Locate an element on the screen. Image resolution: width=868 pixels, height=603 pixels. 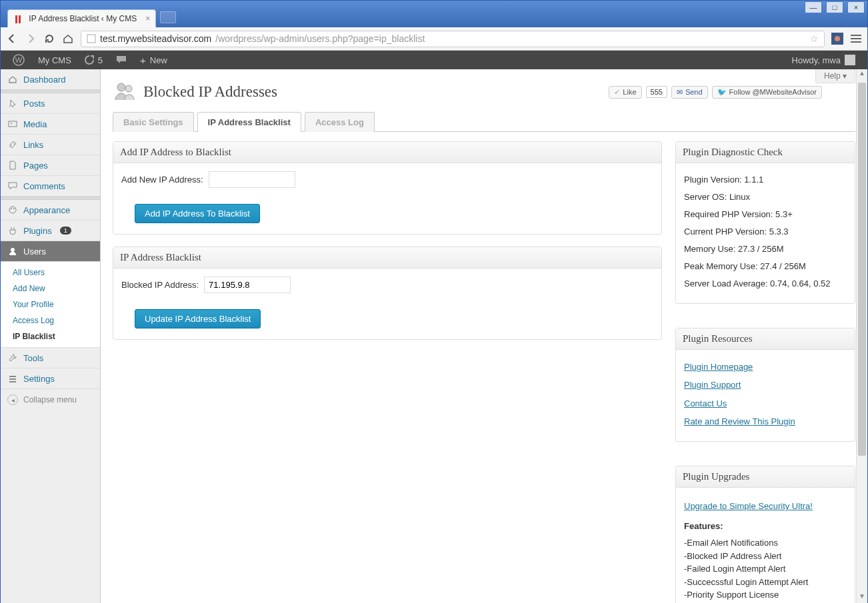
resource-link: Plugin Homepage is located at coordinates (719, 366).